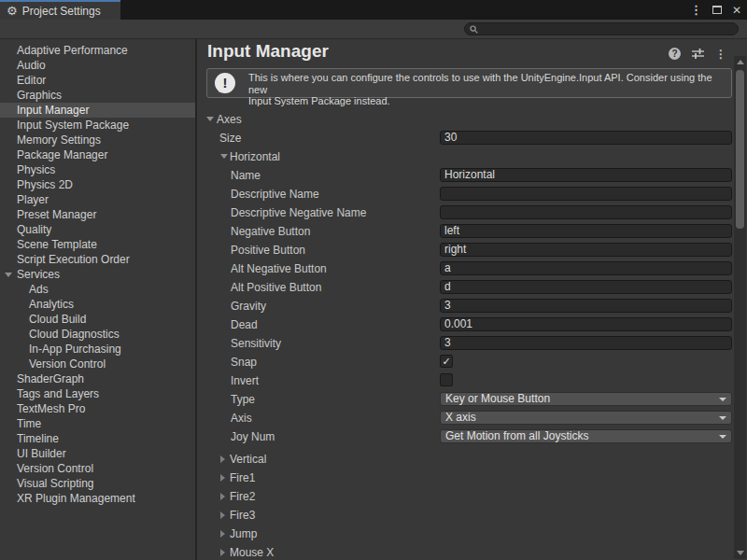 The height and width of the screenshot is (560, 747). What do you see at coordinates (97, 483) in the screenshot?
I see `sidebar-item-visual-scripting: Visual Scripting` at bounding box center [97, 483].